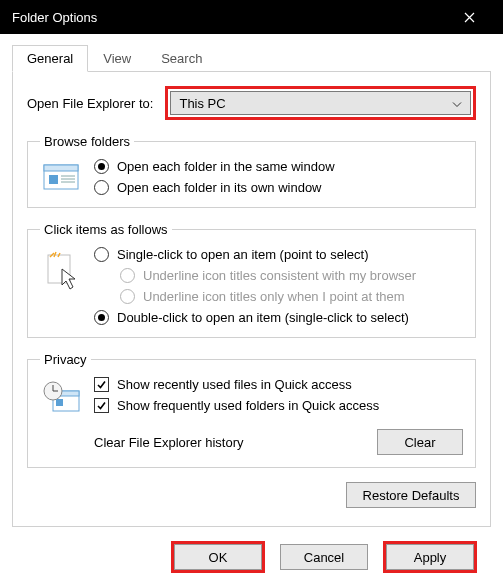  Describe the element at coordinates (252, 171) in the screenshot. I see `browse-folders-group: Browse folders Open each folde` at that location.